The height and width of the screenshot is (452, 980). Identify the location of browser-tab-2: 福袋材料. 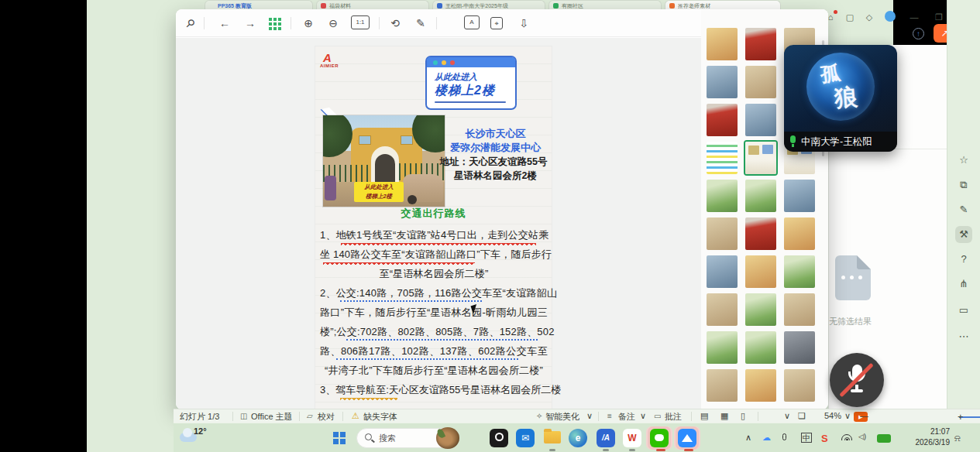
(373, 5).